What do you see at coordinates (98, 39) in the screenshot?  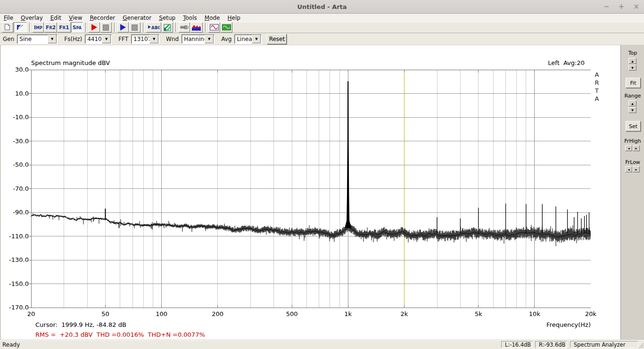 I see `sample-rate-select: 44100 ▼` at bounding box center [98, 39].